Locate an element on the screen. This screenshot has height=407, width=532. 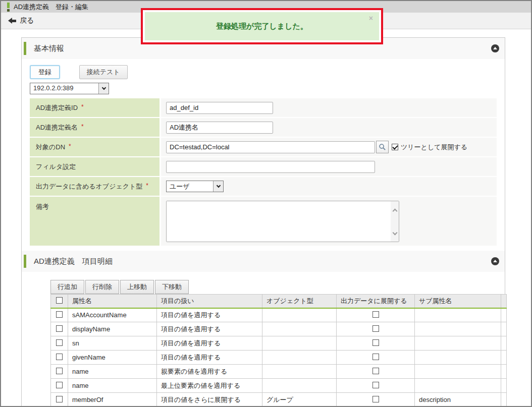
connection-test-button: 接続テスト is located at coordinates (103, 72).